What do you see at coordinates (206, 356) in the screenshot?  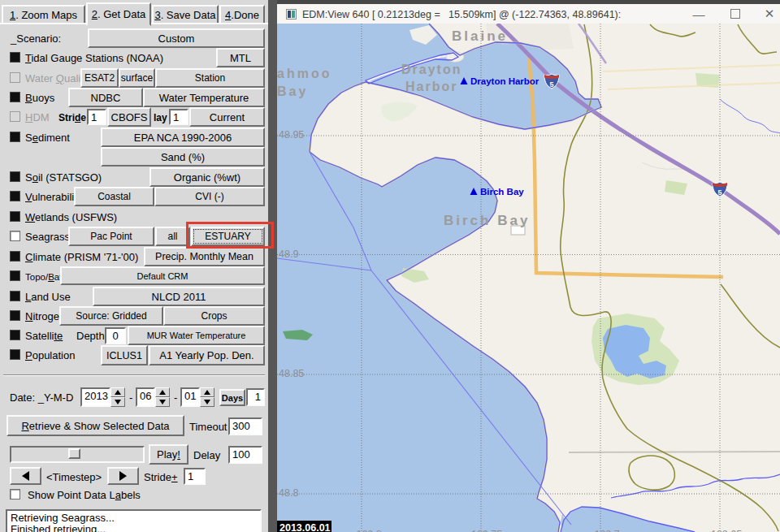 I see `population-display-button: A1 Yearly Pop. Den.` at bounding box center [206, 356].